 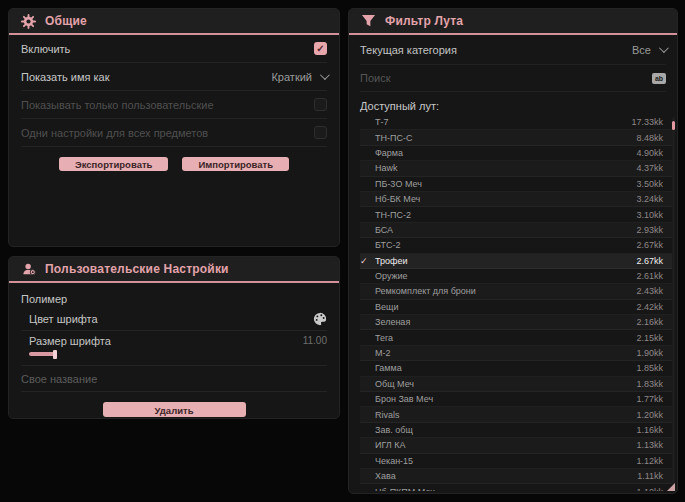 I want to click on loot-item-count: 1.12kk, so click(x=650, y=461).